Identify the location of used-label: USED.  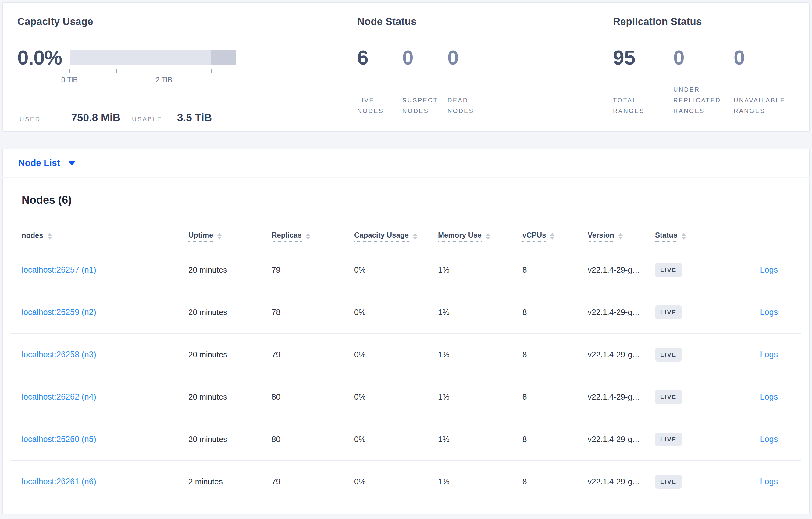
(30, 119).